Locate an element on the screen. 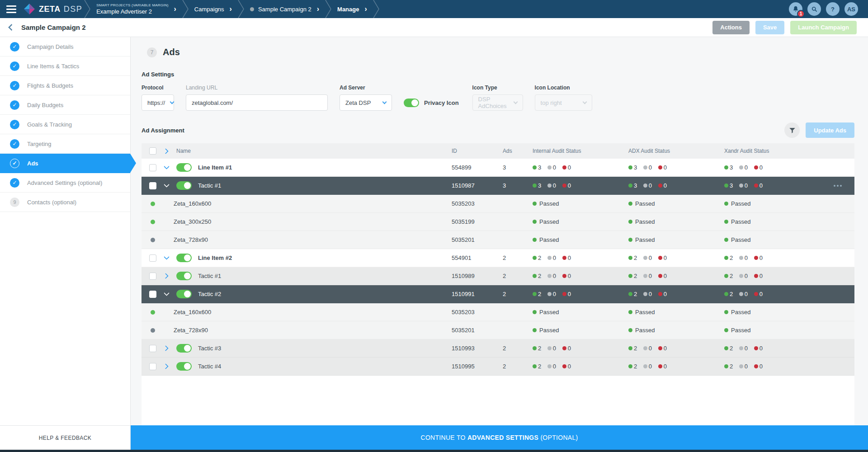  actions-button: Actions is located at coordinates (731, 28).